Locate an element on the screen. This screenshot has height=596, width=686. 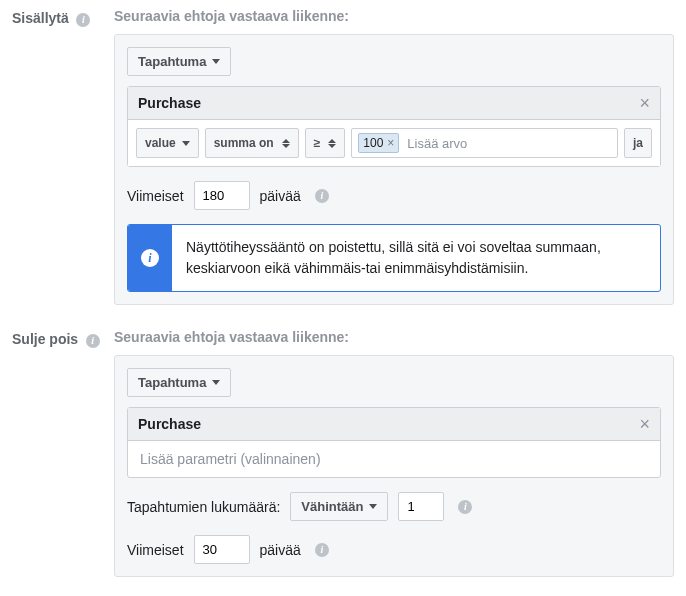
param-dropdown: value is located at coordinates (168, 143).